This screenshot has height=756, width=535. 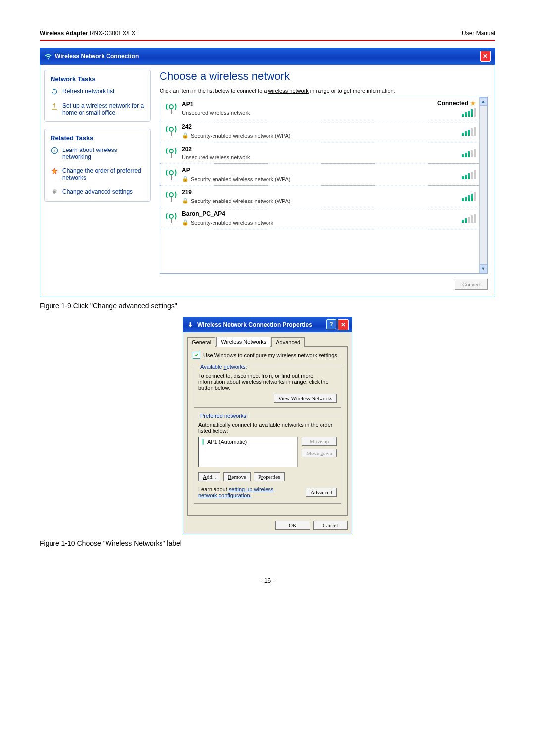 What do you see at coordinates (321, 492) in the screenshot?
I see `advanced-button: Advanced` at bounding box center [321, 492].